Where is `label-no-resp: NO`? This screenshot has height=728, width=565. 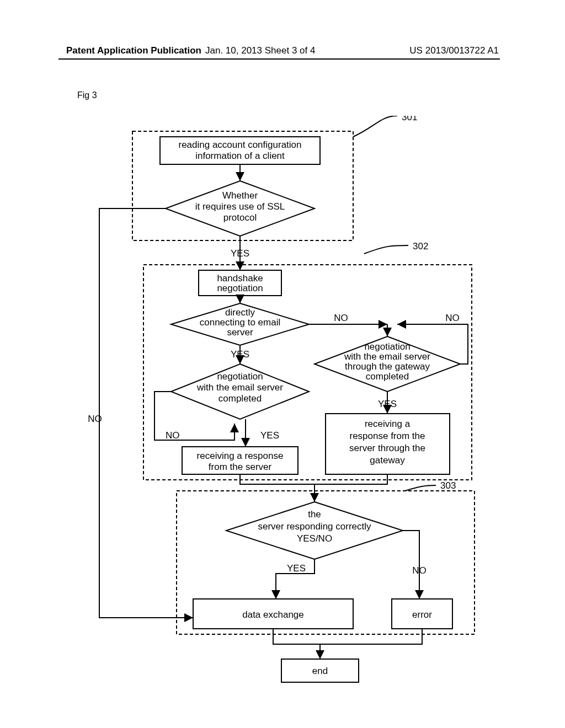
label-no-resp: NO is located at coordinates (419, 570).